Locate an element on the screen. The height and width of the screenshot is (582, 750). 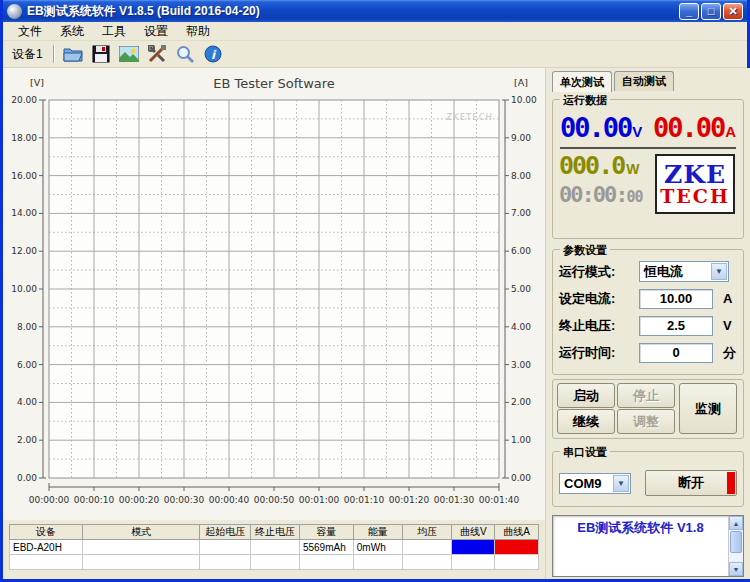
title-bar: EB测试系统软件 V1.8.5 (Build 2016-04-20) _ □ ✕ is located at coordinates (375, 11).